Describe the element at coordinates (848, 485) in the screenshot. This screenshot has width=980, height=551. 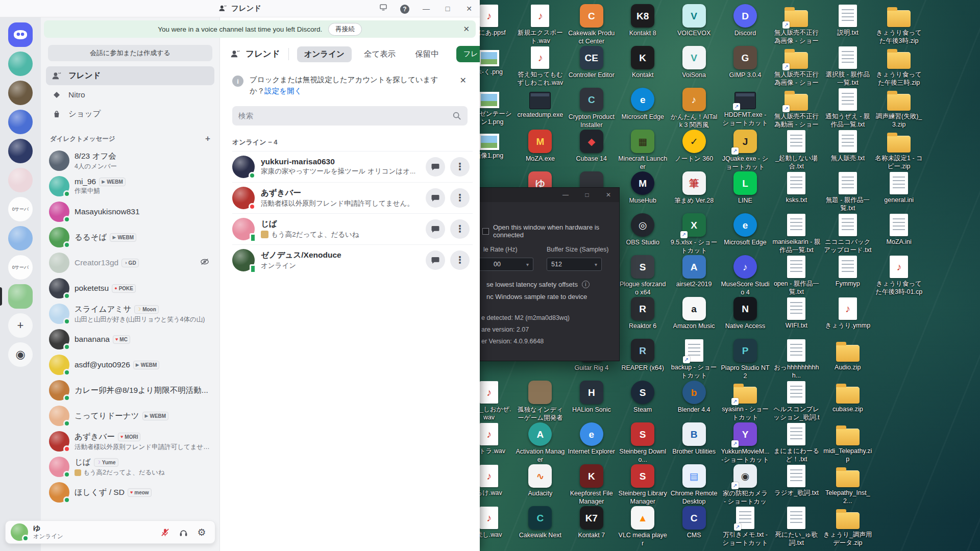
I see `desktop-icon: Telepathy_Inst_2...` at that location.